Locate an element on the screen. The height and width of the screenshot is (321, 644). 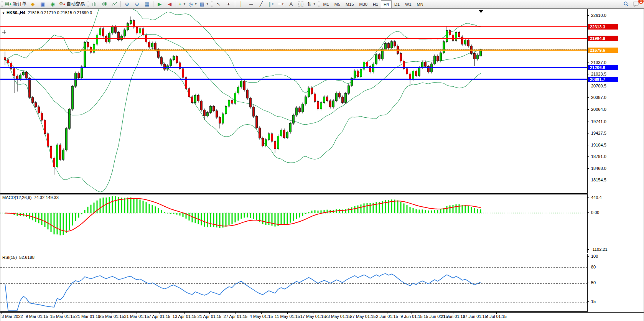
time-tick-label: 4 Jul 01:15 is located at coordinates (496, 316).